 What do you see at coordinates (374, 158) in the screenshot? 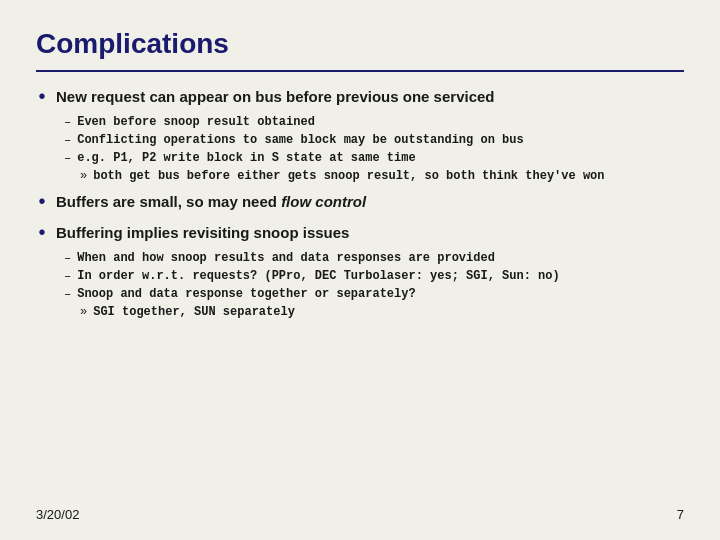
I see `sub-bullet-1-3: – e.g. P1, P2 write block in S state at …` at bounding box center [374, 158].